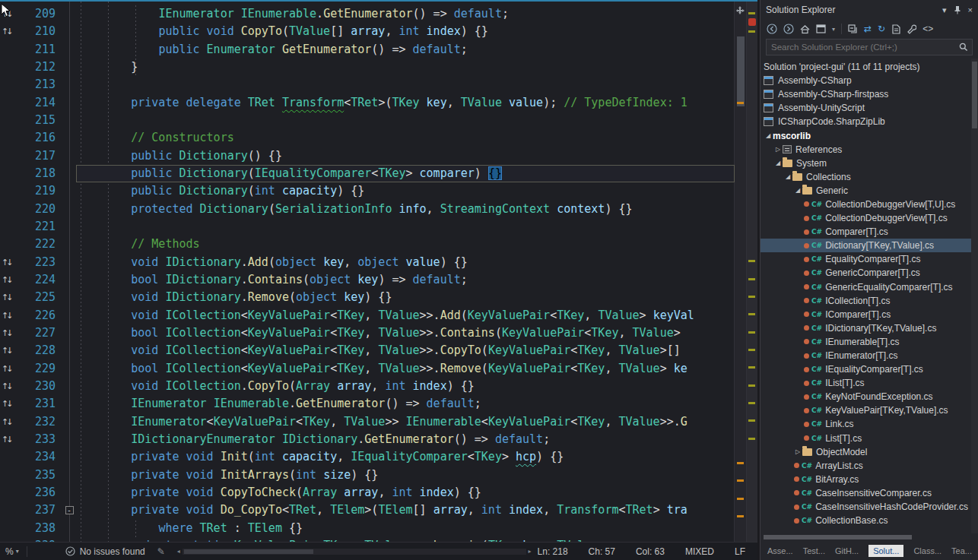 This screenshot has height=560, width=978. I want to click on collapse-all-icon, so click(853, 29).